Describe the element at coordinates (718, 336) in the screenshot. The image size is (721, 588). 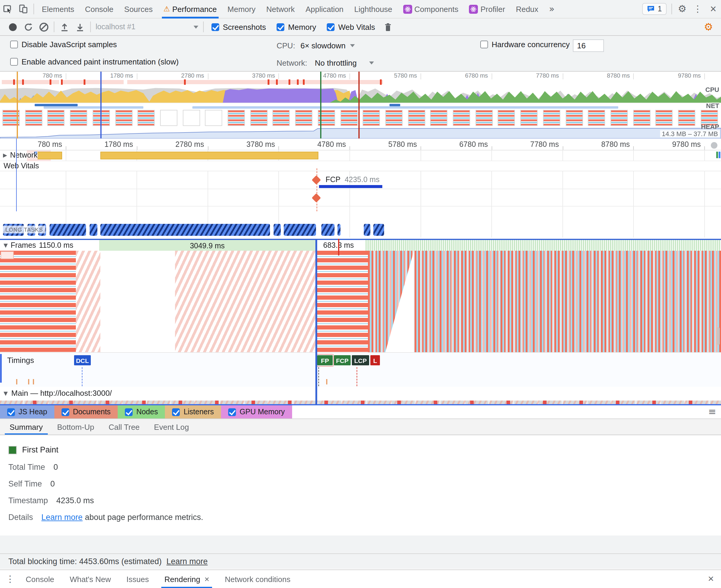
I see `vertical-scrollbar-thumb` at that location.